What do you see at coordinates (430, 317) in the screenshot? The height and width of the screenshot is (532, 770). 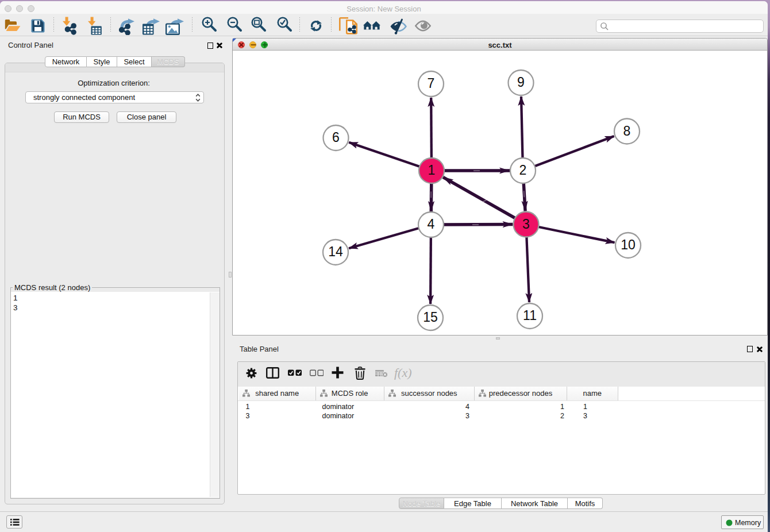 I see `svg-text: 15` at bounding box center [430, 317].